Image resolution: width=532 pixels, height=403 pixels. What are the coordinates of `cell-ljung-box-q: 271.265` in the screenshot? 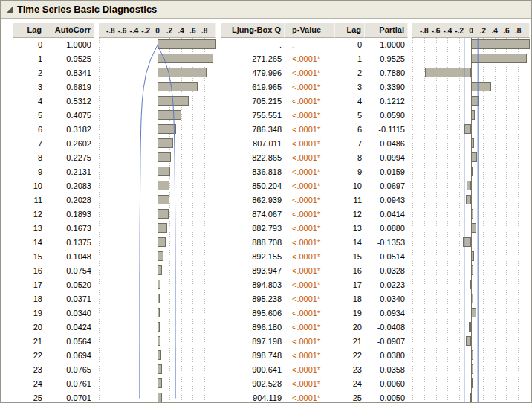 It's located at (253, 59).